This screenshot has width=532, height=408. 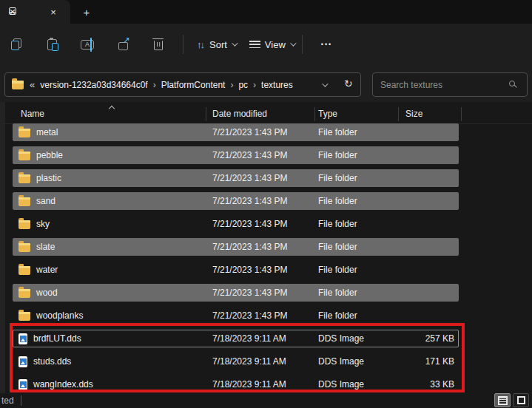 What do you see at coordinates (503, 401) in the screenshot?
I see `details-view-icon` at bounding box center [503, 401].